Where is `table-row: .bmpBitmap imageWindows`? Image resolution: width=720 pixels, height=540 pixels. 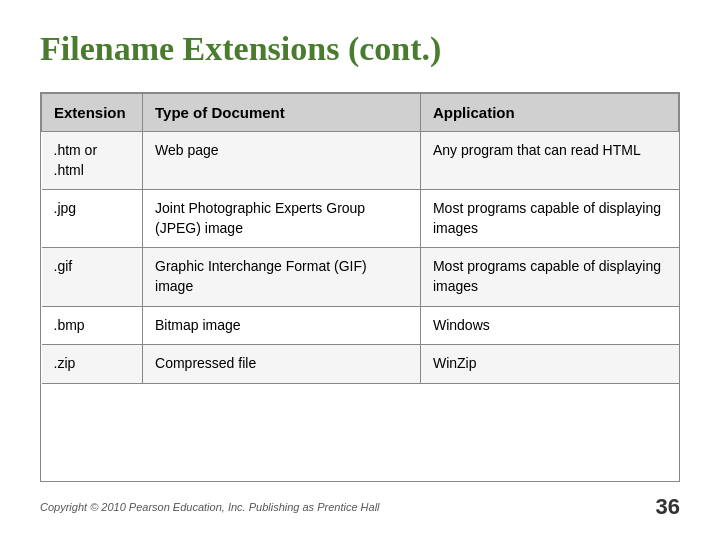 table-row: .bmpBitmap imageWindows is located at coordinates (360, 326).